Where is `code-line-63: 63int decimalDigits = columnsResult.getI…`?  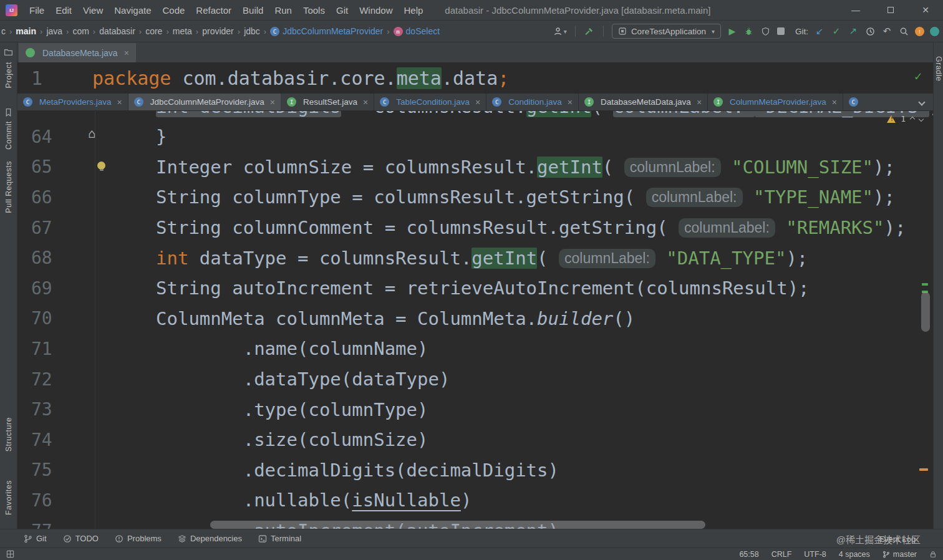
code-line-63: 63int decimalDigits = columnsResult.getI… is located at coordinates (475, 116).